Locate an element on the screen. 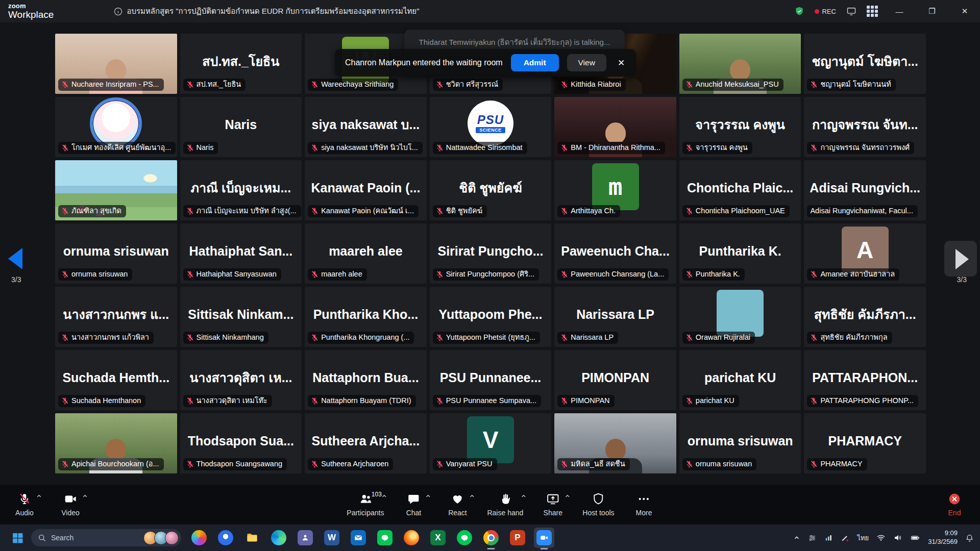 The image size is (980, 551). notification-bell-icon is located at coordinates (970, 538).